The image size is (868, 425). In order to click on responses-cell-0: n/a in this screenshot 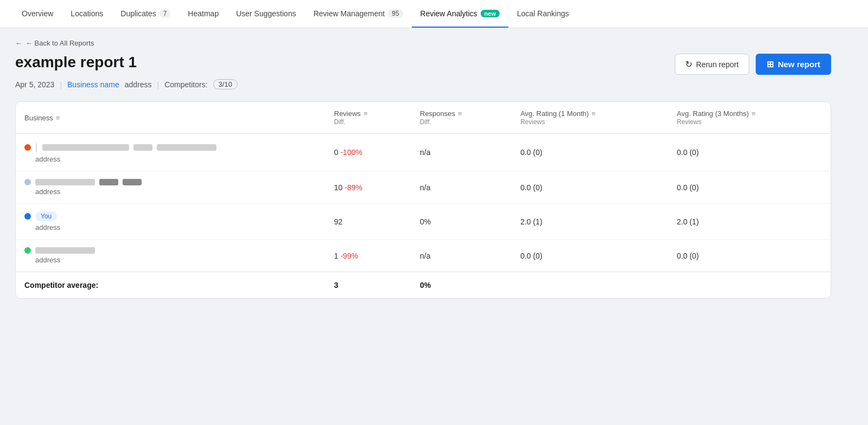, I will do `click(461, 153)`.